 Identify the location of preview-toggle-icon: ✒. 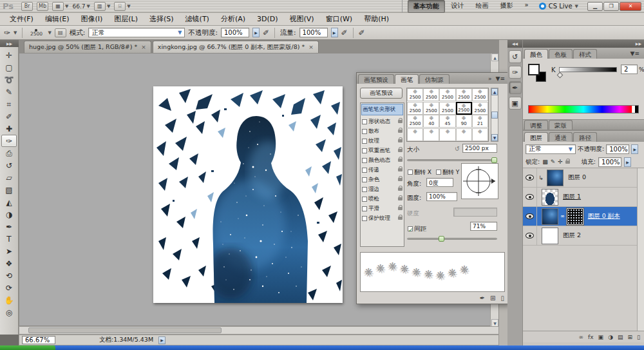
(482, 298).